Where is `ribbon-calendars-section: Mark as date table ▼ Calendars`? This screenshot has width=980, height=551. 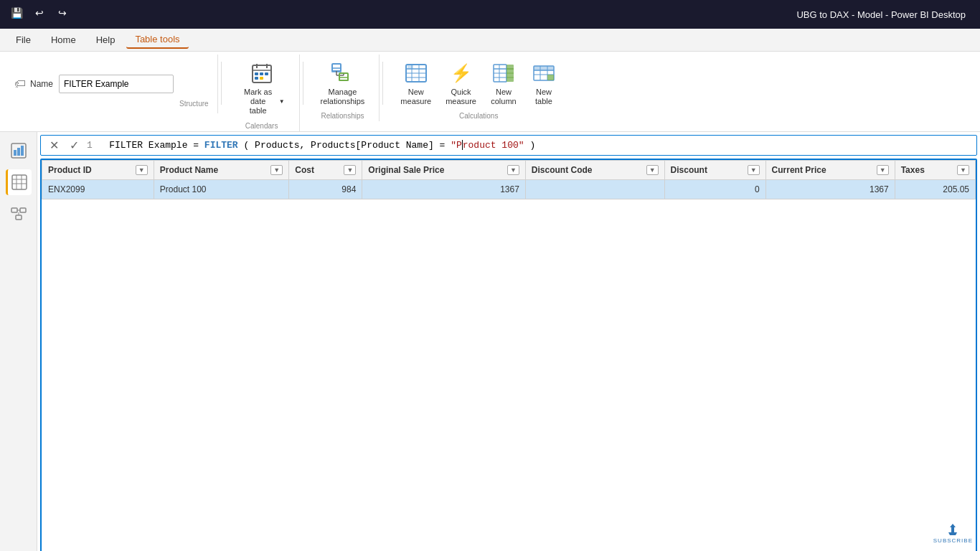 ribbon-calendars-section: Mark as date table ▼ Calendars is located at coordinates (263, 93).